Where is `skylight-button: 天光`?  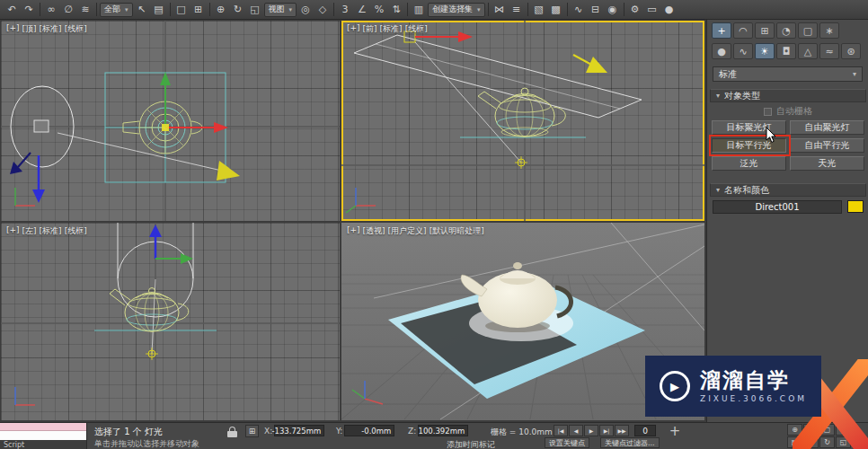 skylight-button: 天光 is located at coordinates (827, 163).